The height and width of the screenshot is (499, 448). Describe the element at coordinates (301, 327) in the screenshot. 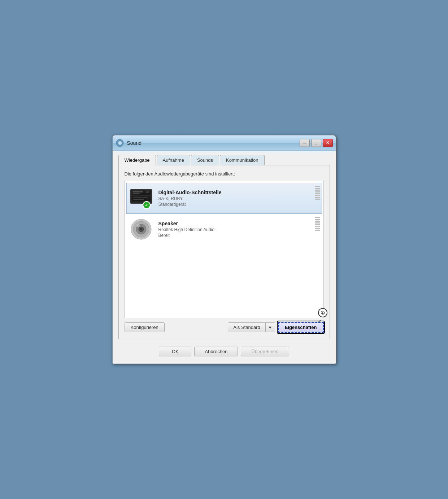

I see `eigenschaften-container: ① ↙ Eigenschaften` at that location.